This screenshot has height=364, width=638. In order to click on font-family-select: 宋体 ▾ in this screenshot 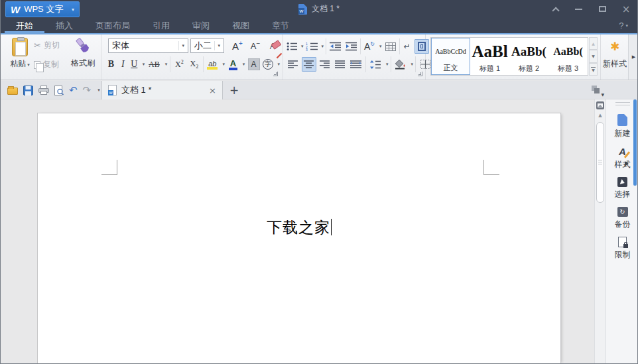, I will do `click(149, 46)`.